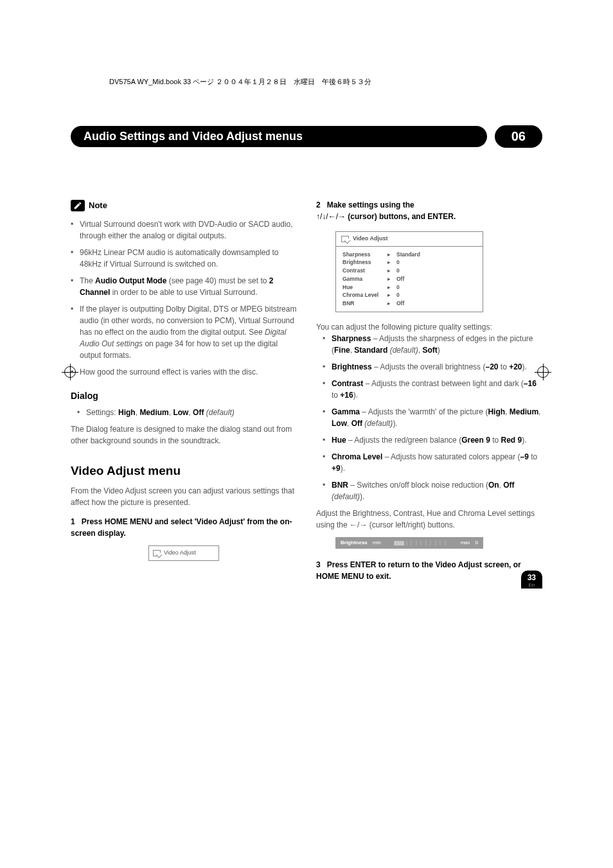 Image resolution: width=613 pixels, height=868 pixels. I want to click on note-title: Note, so click(98, 206).